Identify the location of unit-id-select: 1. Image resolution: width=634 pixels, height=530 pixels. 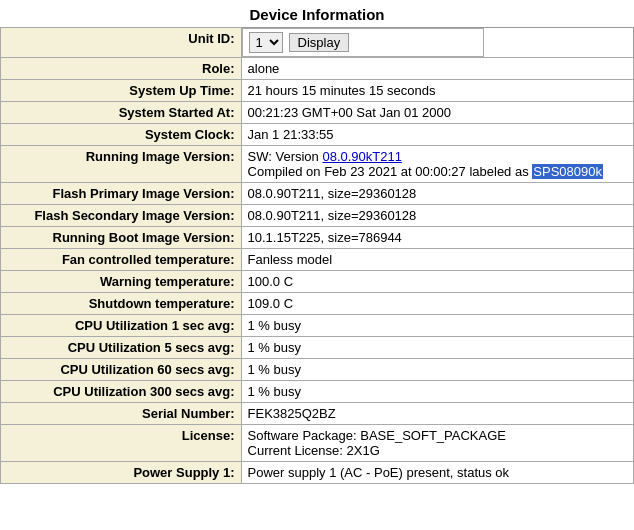
(266, 42).